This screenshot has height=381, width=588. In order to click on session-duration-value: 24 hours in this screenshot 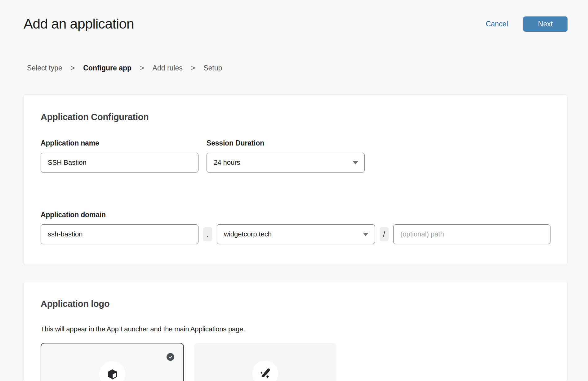, I will do `click(227, 163)`.